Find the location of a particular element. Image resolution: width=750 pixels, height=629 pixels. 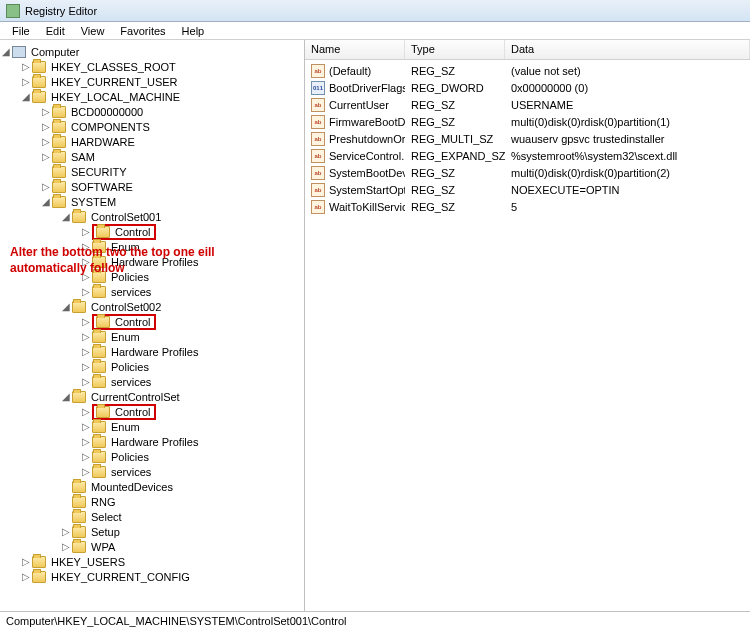

tree-cs002-pol: ▷Policies is located at coordinates (152, 366).